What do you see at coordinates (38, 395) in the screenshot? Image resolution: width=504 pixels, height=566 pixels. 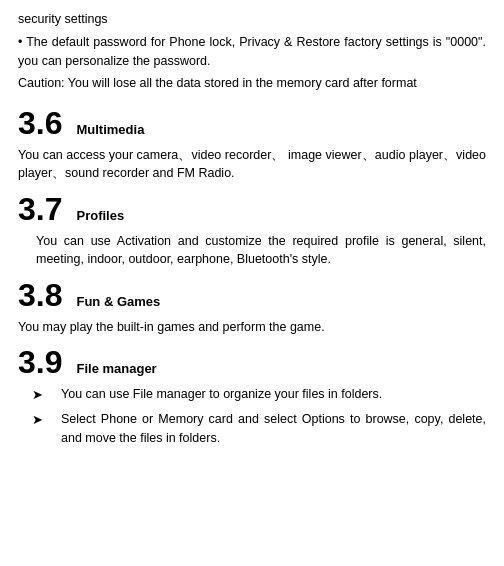 I see `arrow-icon-1: ➤` at bounding box center [38, 395].